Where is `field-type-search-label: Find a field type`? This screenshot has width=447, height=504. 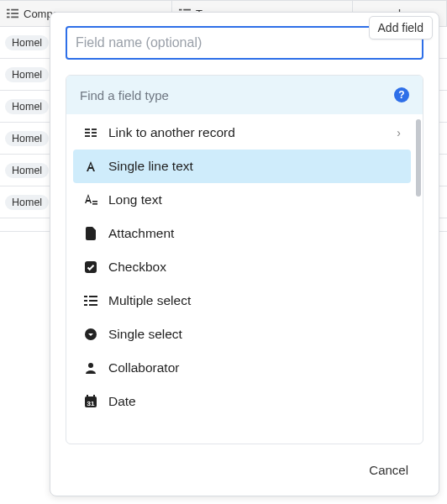 field-type-search-label: Find a field type is located at coordinates (124, 96).